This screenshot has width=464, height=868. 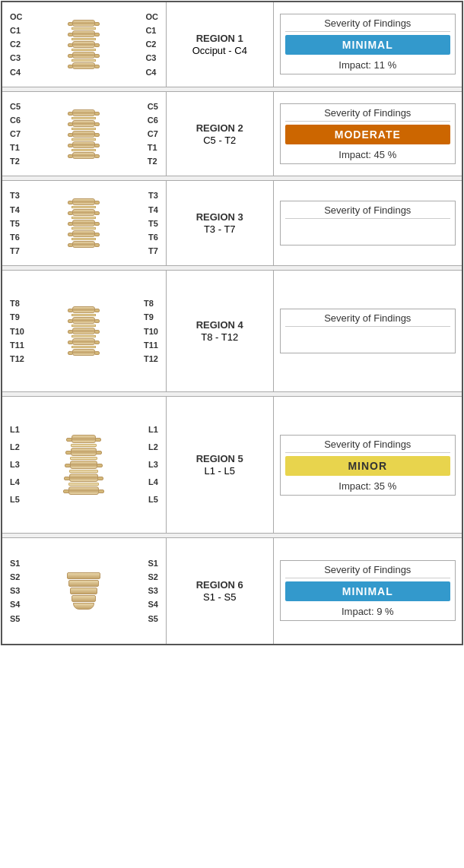 I want to click on region-range: T8 - T12, so click(x=219, y=337).